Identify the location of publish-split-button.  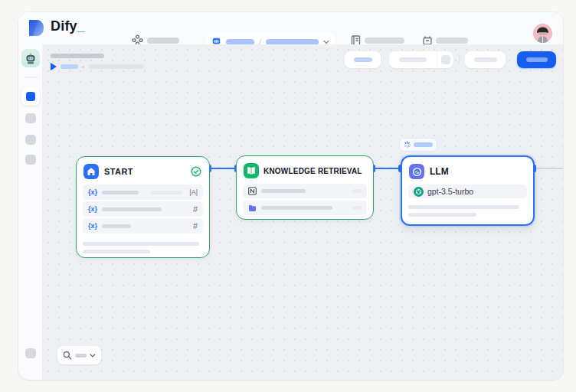
(421, 60).